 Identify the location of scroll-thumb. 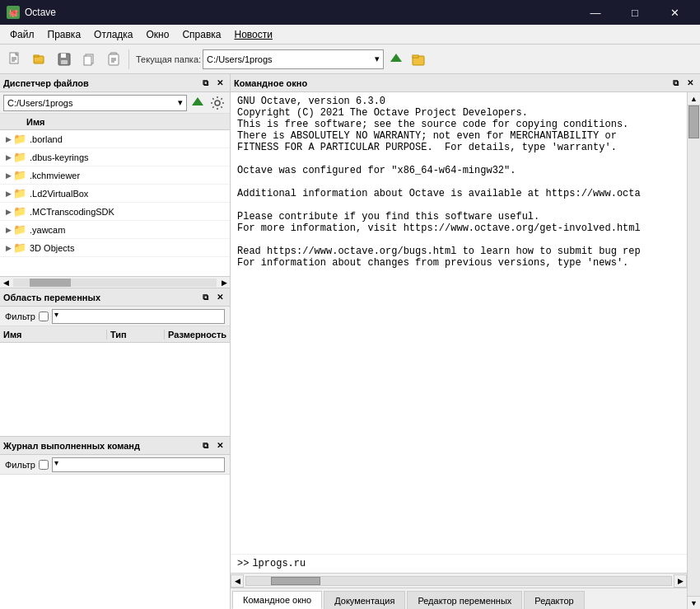
(50, 283).